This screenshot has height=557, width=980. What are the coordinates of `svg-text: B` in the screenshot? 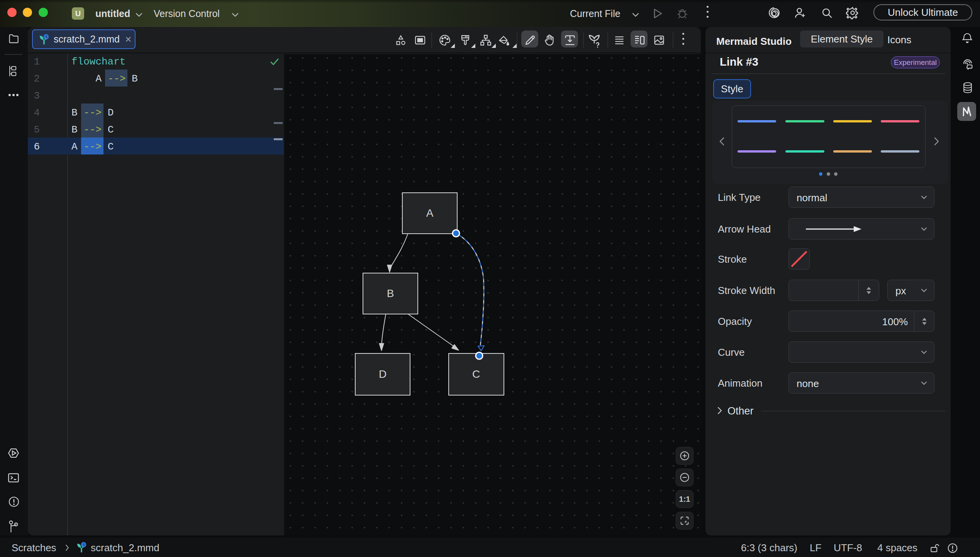 It's located at (391, 294).